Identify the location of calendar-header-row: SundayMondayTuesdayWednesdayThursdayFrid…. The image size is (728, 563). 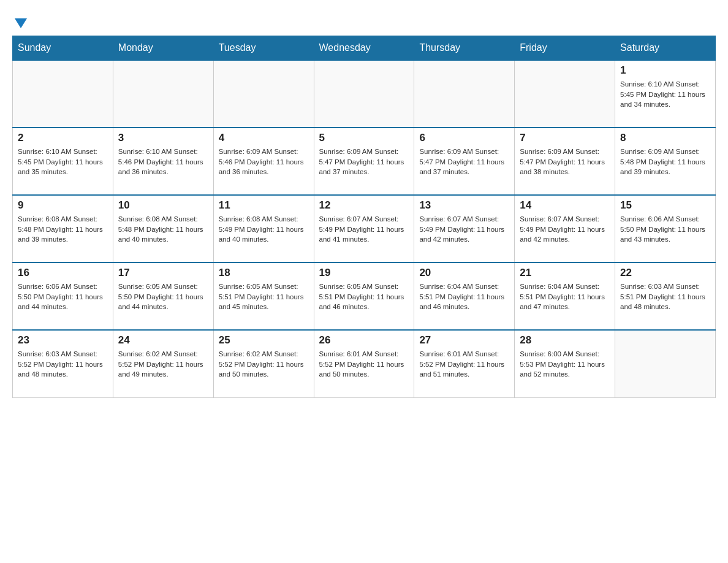
(364, 48).